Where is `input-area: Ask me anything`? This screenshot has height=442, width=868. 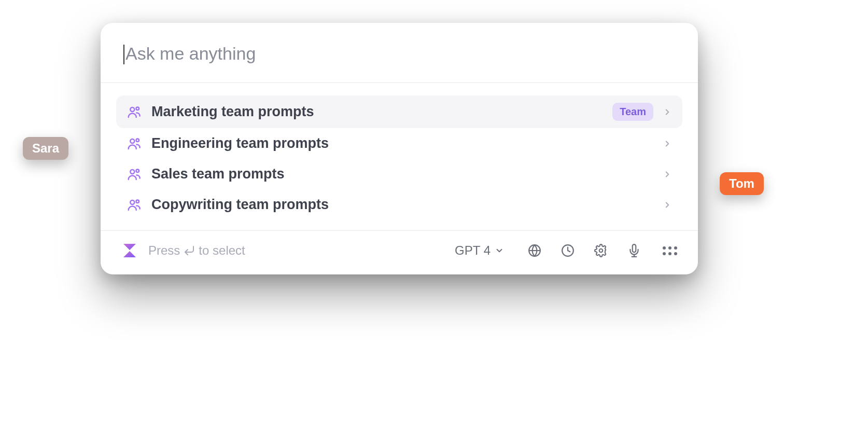
input-area: Ask me anything is located at coordinates (399, 53).